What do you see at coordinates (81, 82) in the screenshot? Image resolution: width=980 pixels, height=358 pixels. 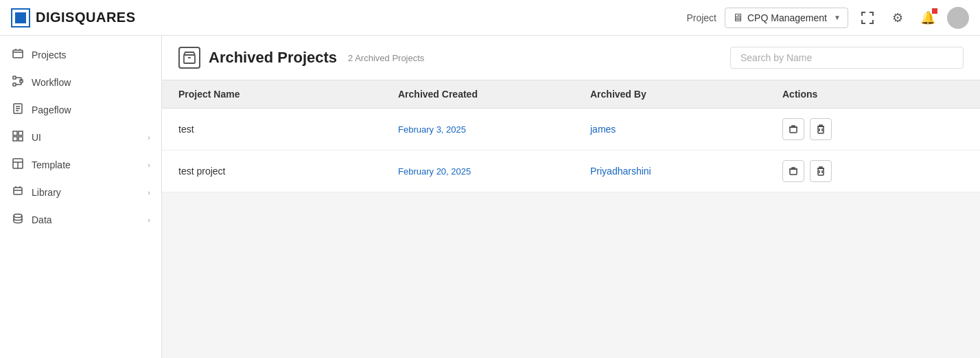 I see `sidebar-item-workflow: Workflow` at bounding box center [81, 82].